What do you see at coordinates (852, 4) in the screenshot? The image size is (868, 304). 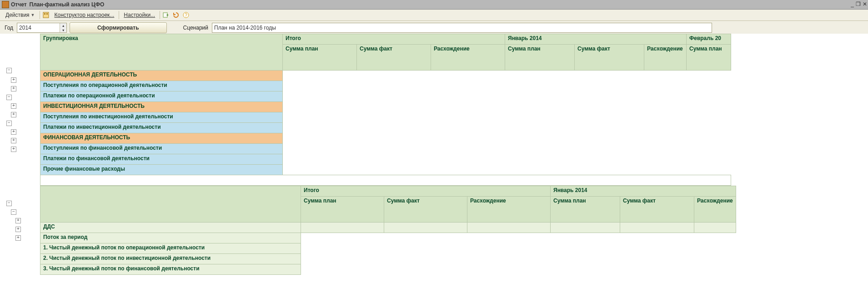 I see `minimize-button: _` at bounding box center [852, 4].